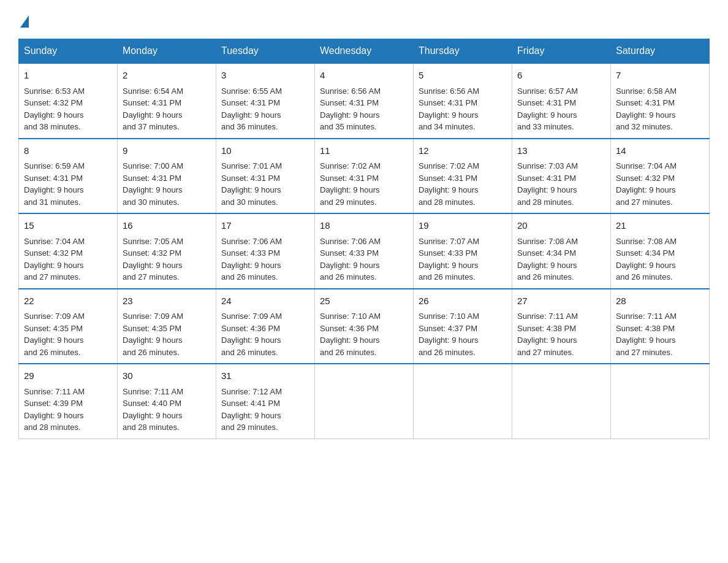 The width and height of the screenshot is (728, 563). What do you see at coordinates (167, 401) in the screenshot?
I see `calendar-day-30: 30Sunrise: 7:11 AMSunset: 4:40 PMDayligh…` at bounding box center [167, 401].